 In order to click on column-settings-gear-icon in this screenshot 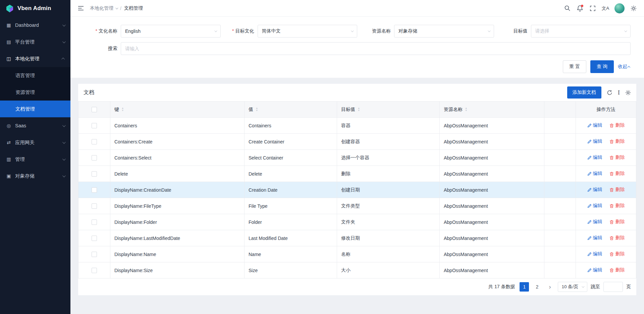, I will do `click(628, 92)`.